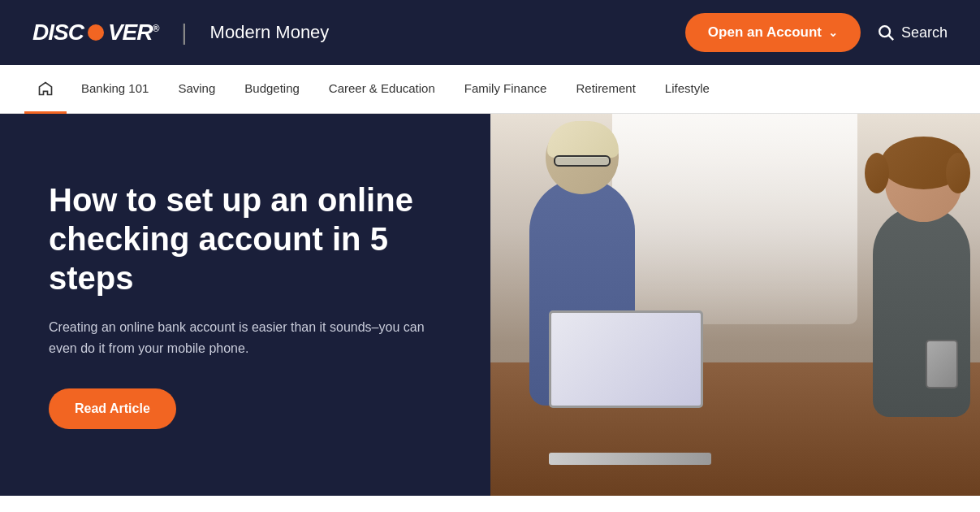 The width and height of the screenshot is (980, 512). Describe the element at coordinates (765, 33) in the screenshot. I see `open-account-label: Open an Account` at that location.